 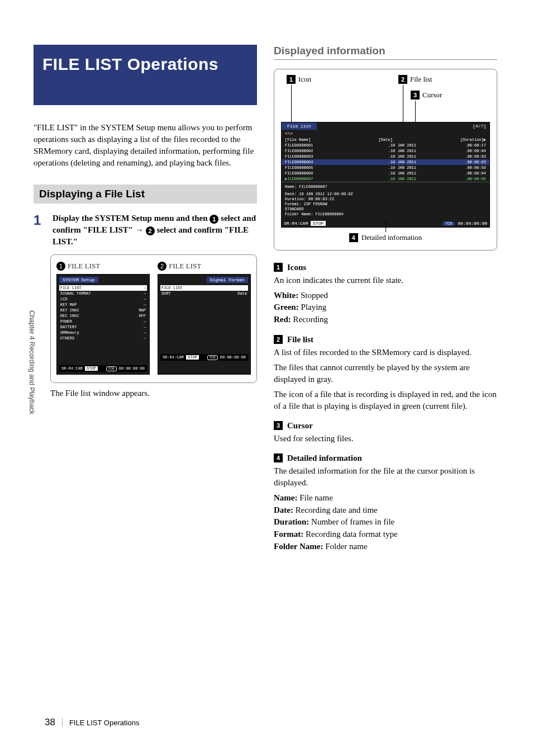 What do you see at coordinates (145, 145) in the screenshot?
I see `intro-paragraph: "FILE LIST" in the SYSTEM Setup menu all…` at bounding box center [145, 145].